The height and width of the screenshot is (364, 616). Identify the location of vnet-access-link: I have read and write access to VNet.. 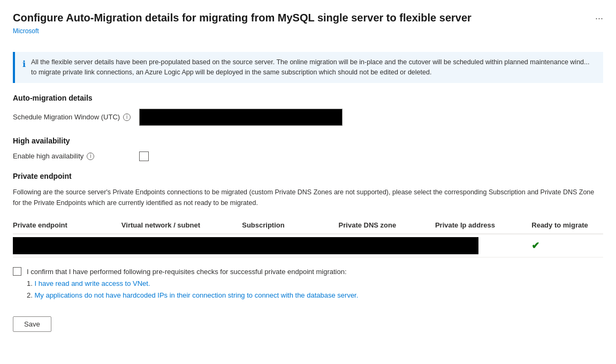
(92, 284).